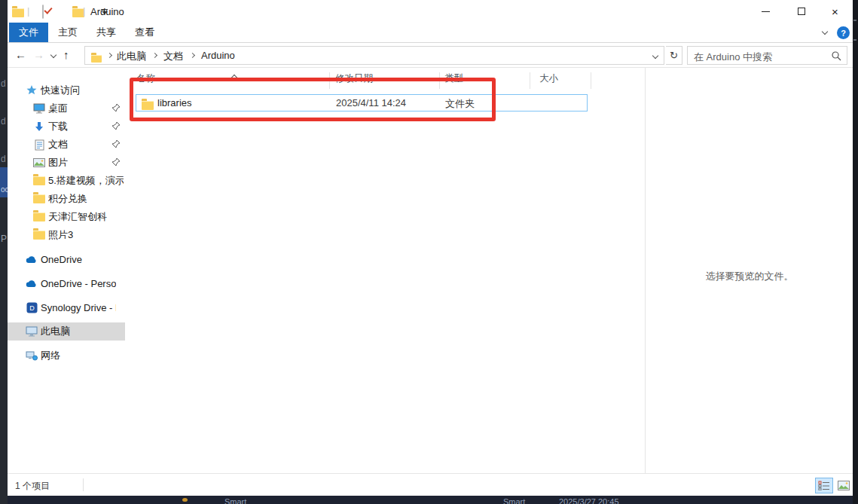  What do you see at coordinates (844, 485) in the screenshot?
I see `thumbnail-view-button` at bounding box center [844, 485].